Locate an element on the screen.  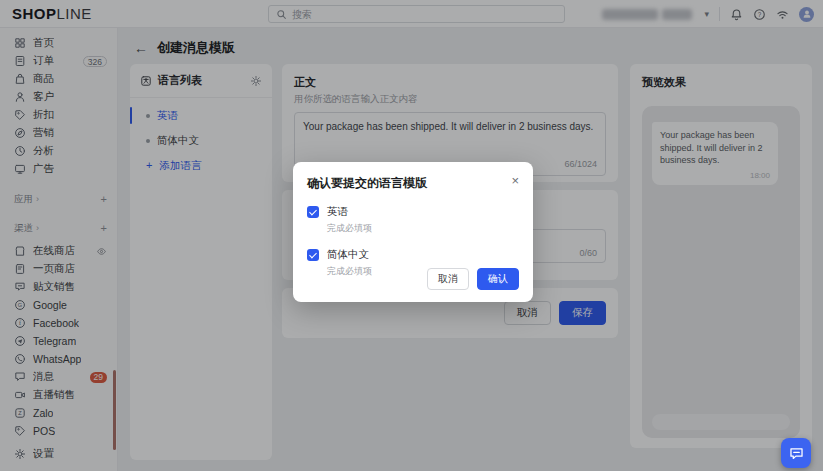
dialog-confirm-button: 确认 is located at coordinates (498, 279).